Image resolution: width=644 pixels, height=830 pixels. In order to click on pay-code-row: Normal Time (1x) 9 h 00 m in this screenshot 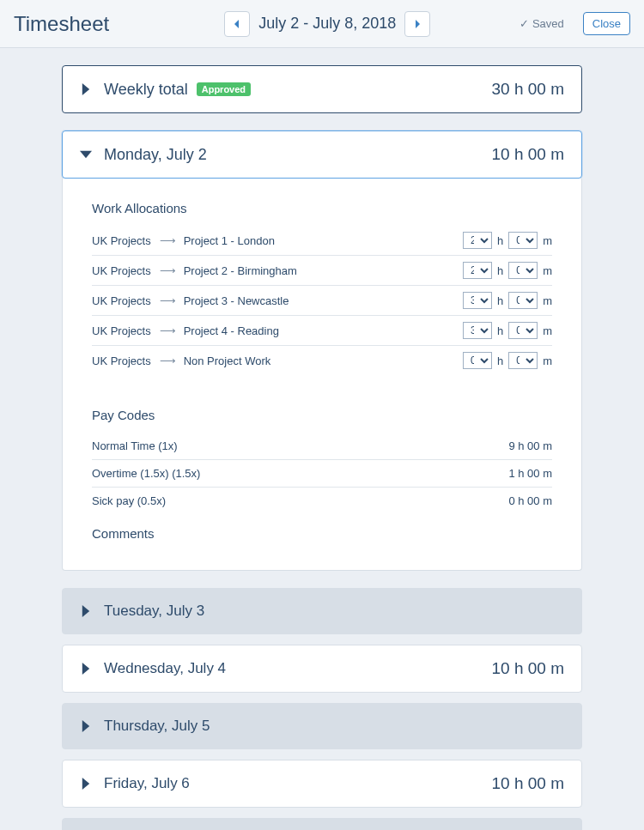, I will do `click(322, 446)`.